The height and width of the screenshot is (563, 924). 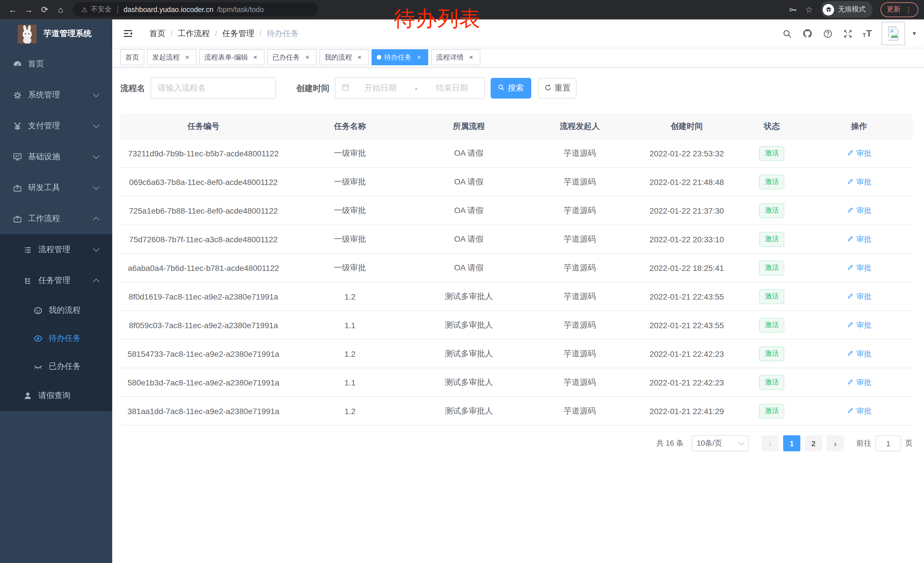 I want to click on sidebar-item-1: 系统管理, so click(x=56, y=95).